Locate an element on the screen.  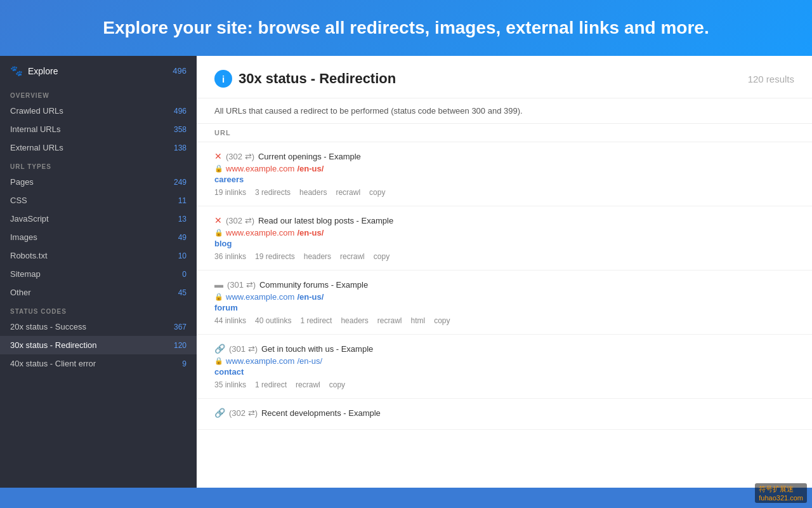
url-stat-redirect-3: 1 redirect is located at coordinates (316, 321).